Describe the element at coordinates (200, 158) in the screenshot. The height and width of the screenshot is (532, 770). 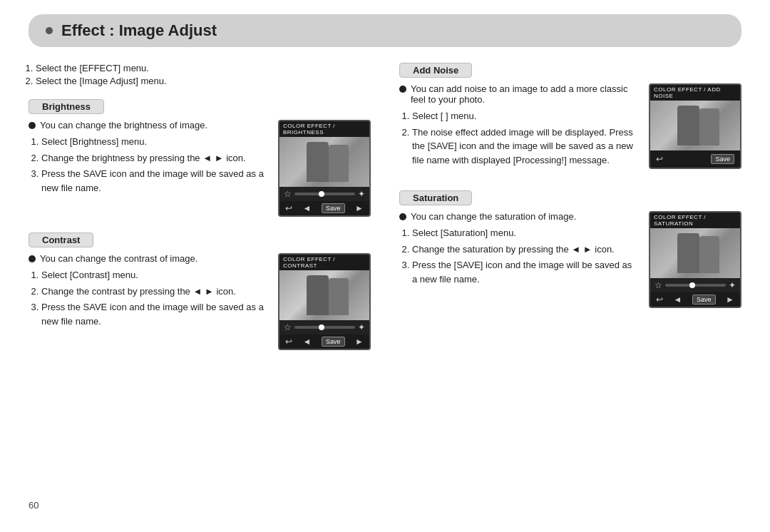
I see `brightness-section: Brightness You can change the brightness…` at that location.